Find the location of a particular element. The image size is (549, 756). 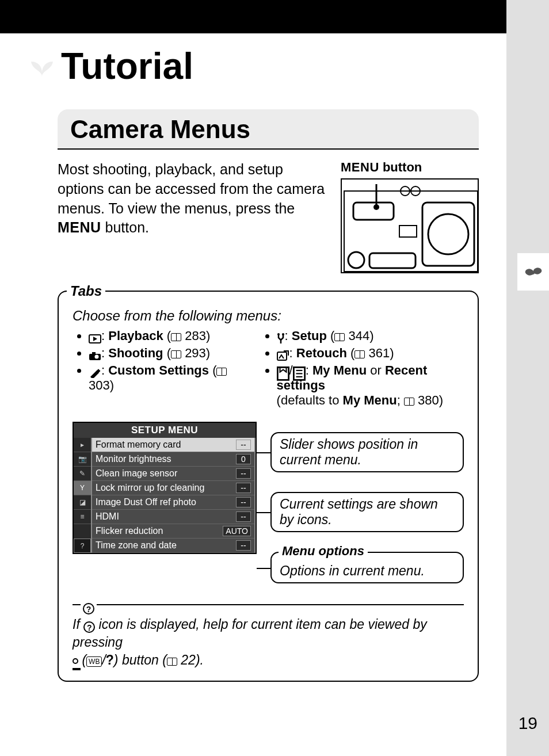

screen-row-label: HDMI is located at coordinates (107, 517).